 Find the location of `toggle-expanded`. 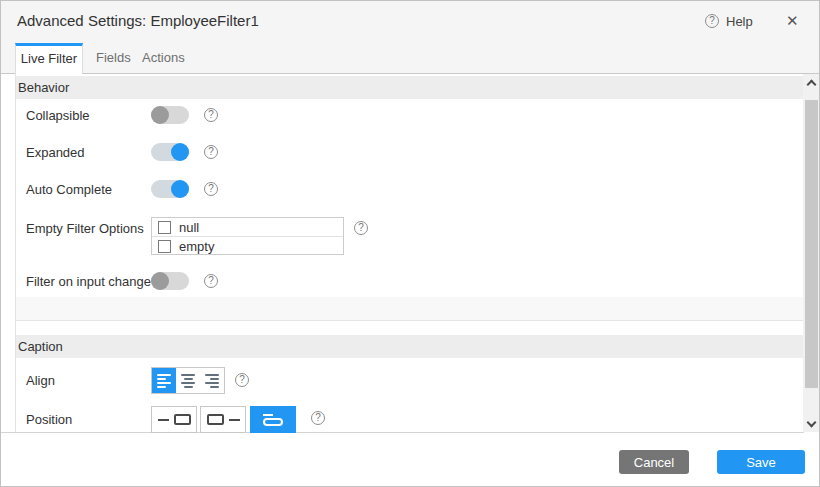

toggle-expanded is located at coordinates (170, 152).